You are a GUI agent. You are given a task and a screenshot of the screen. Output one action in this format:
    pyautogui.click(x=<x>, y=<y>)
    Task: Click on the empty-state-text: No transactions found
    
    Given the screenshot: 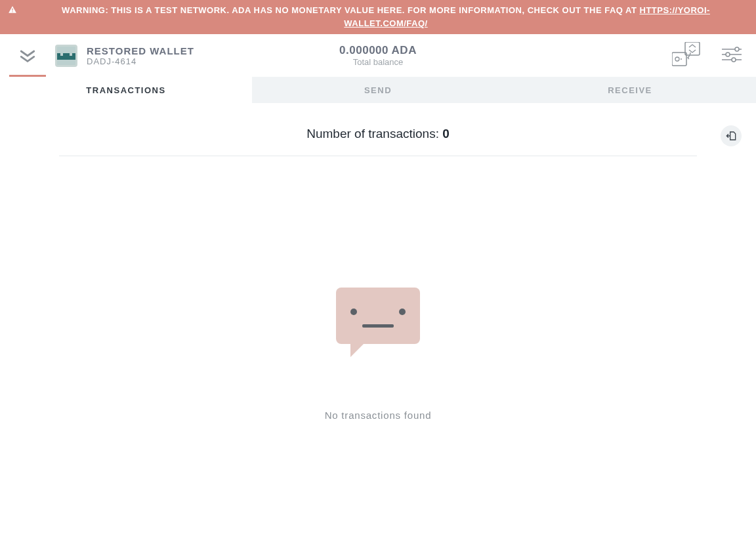 What is the action you would take?
    pyautogui.click(x=378, y=415)
    